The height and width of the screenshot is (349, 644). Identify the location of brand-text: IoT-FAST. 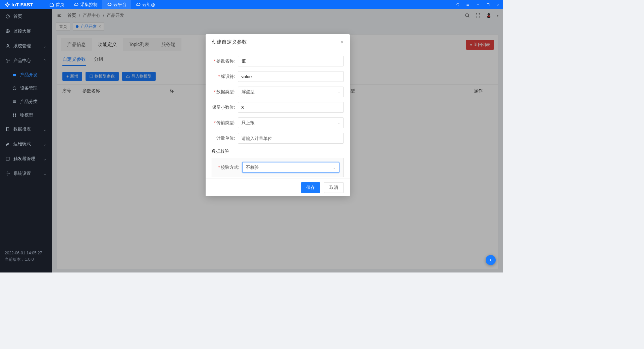
(22, 5).